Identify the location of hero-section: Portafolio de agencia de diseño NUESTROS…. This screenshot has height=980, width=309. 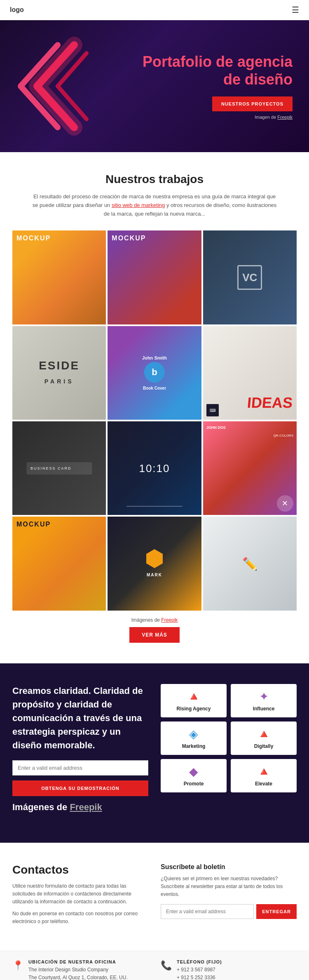
(154, 86).